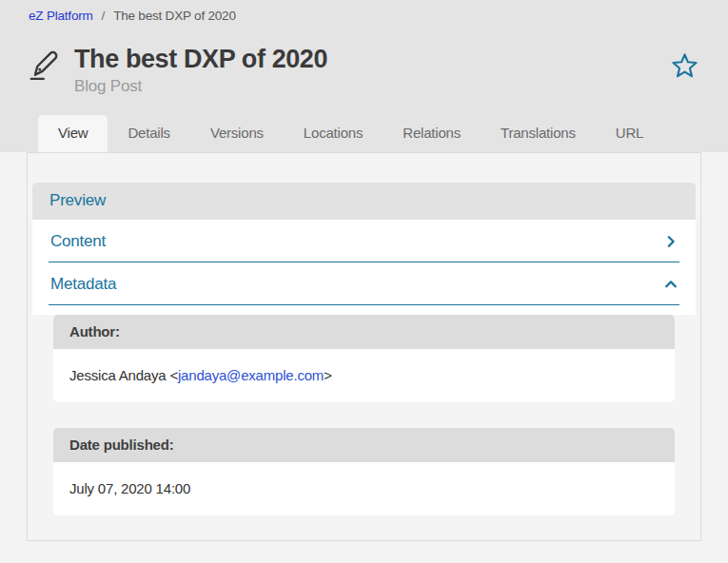  What do you see at coordinates (78, 200) in the screenshot?
I see `preview-title: Preview` at bounding box center [78, 200].